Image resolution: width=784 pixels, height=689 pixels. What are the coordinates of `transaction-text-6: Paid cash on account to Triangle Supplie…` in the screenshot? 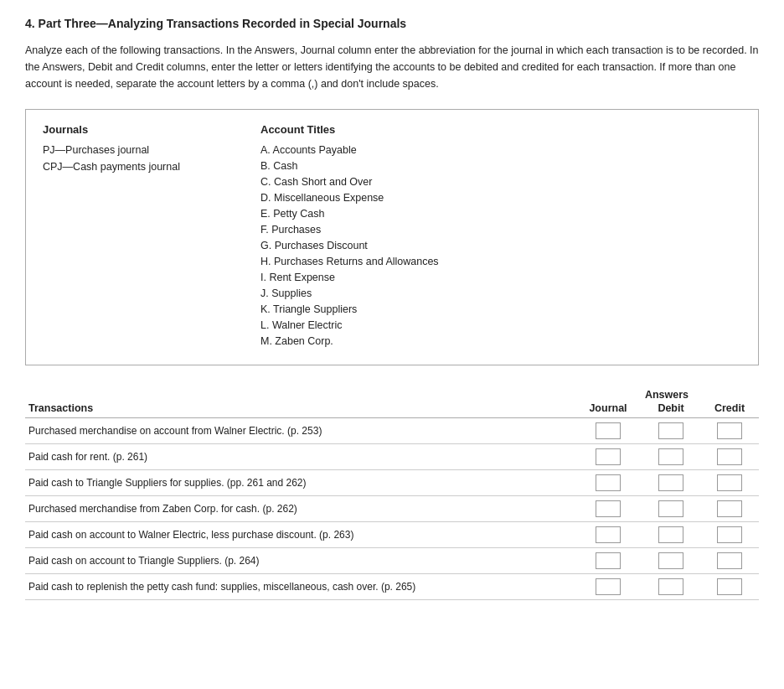 It's located at (300, 561).